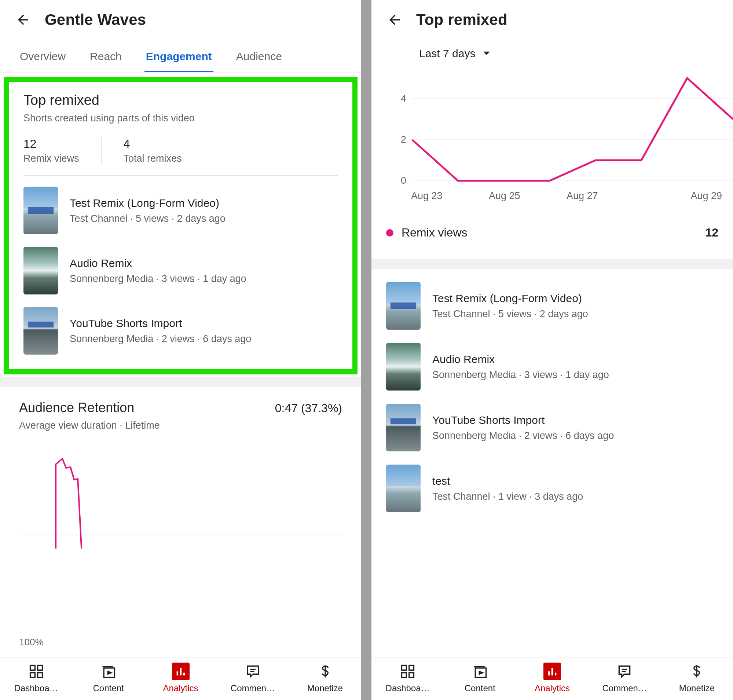 The width and height of the screenshot is (733, 700). What do you see at coordinates (462, 20) in the screenshot?
I see `page-title: Top remixed` at bounding box center [462, 20].